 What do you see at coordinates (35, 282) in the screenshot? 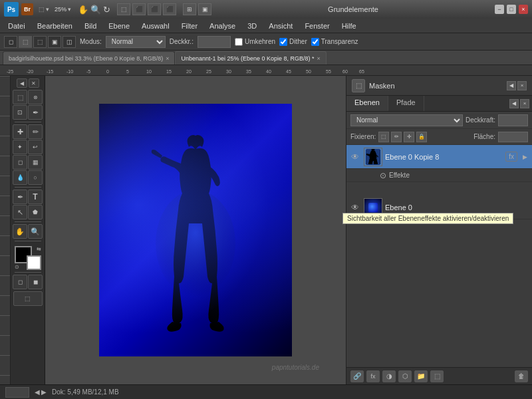
I see `quickmask-mode: ◼` at bounding box center [35, 282].